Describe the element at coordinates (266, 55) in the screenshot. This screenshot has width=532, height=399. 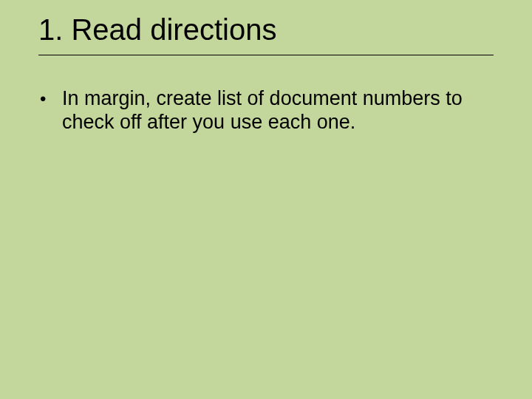
I see `title-underline` at that location.